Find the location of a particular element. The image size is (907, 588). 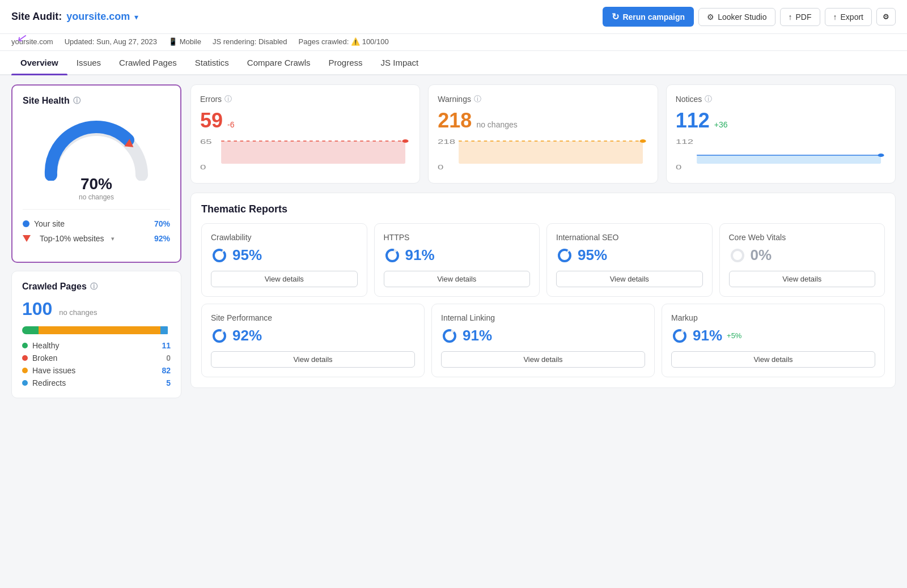

https-view-details: View details is located at coordinates (457, 279).